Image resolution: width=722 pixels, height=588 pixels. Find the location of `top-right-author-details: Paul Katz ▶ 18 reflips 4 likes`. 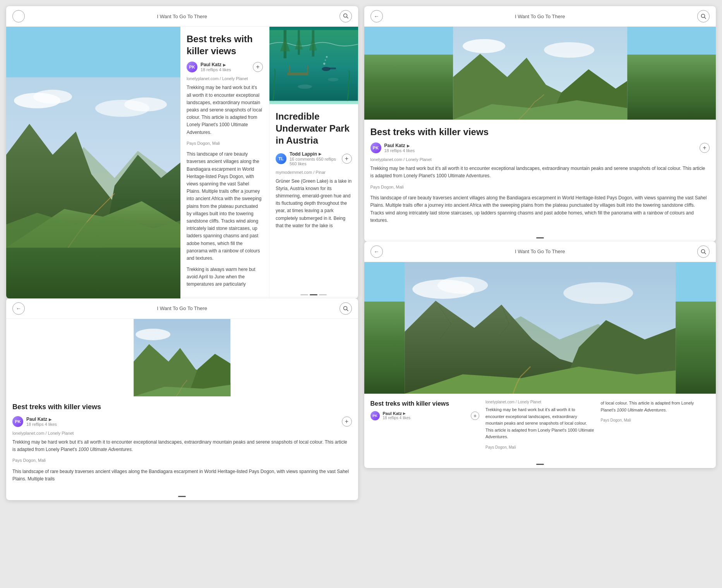

top-right-author-details: Paul Katz ▶ 18 reflips 4 likes is located at coordinates (42, 422).